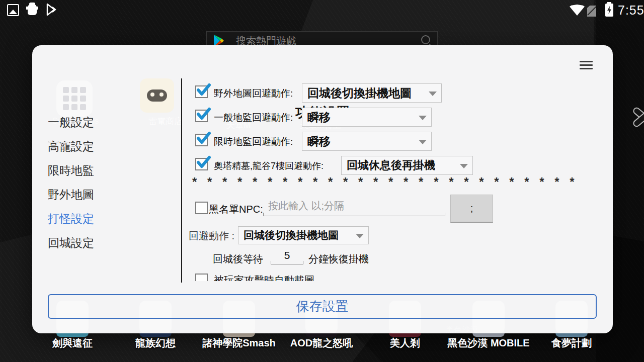 This screenshot has width=644, height=362. Describe the element at coordinates (201, 92) in the screenshot. I see `checkbox-field-map-avoid` at that location.